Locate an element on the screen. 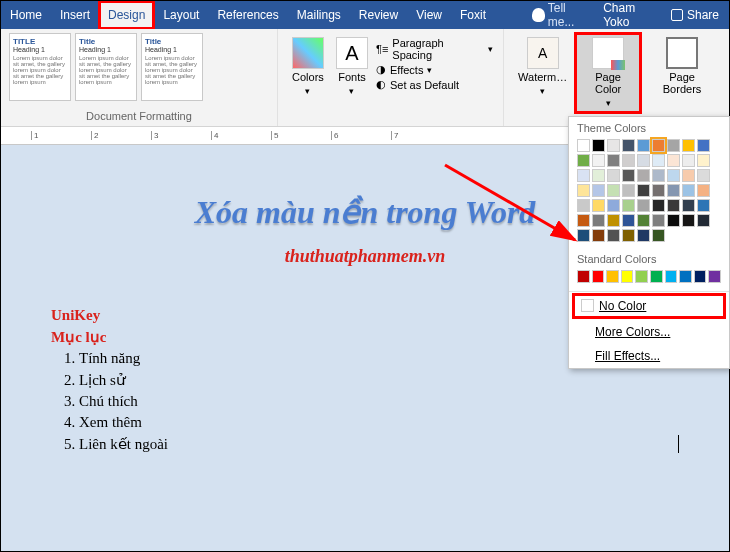 This screenshot has height=552, width=730. page-color-button: Page Color▾ is located at coordinates (608, 73).